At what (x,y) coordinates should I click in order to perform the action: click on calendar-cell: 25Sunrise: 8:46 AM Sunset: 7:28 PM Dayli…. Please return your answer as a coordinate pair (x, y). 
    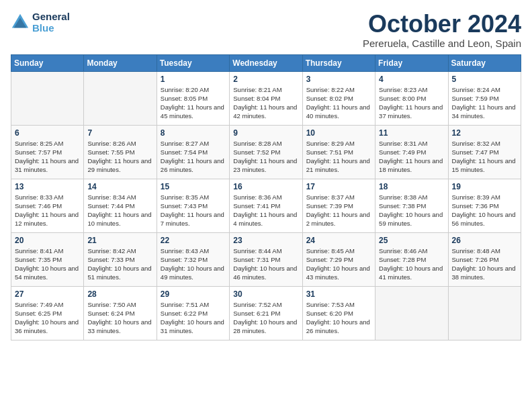
    Looking at the image, I should click on (412, 259).